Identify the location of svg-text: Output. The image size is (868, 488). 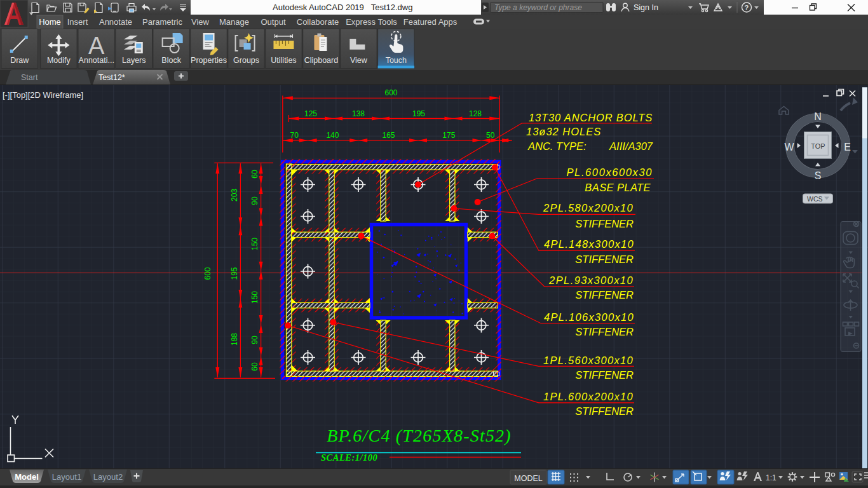
(273, 22).